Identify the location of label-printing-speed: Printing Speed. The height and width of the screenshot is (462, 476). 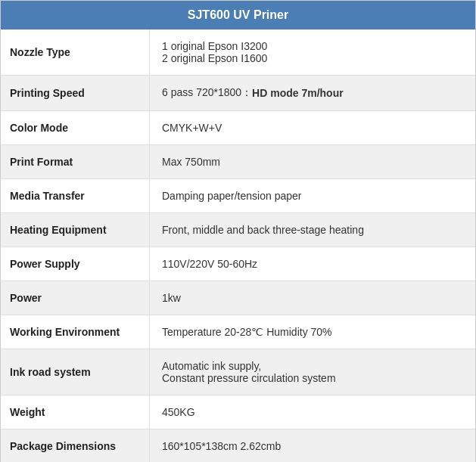
(76, 93).